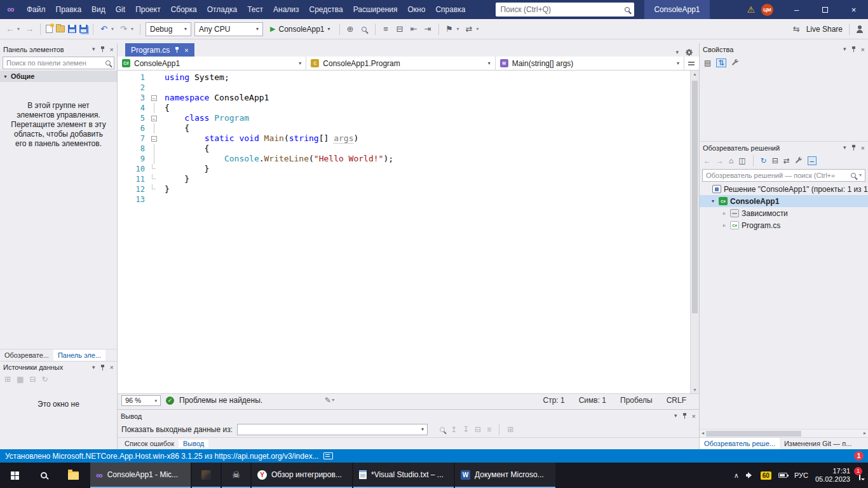 The height and width of the screenshot is (488, 868). What do you see at coordinates (825, 10) in the screenshot?
I see `maximize-button` at bounding box center [825, 10].